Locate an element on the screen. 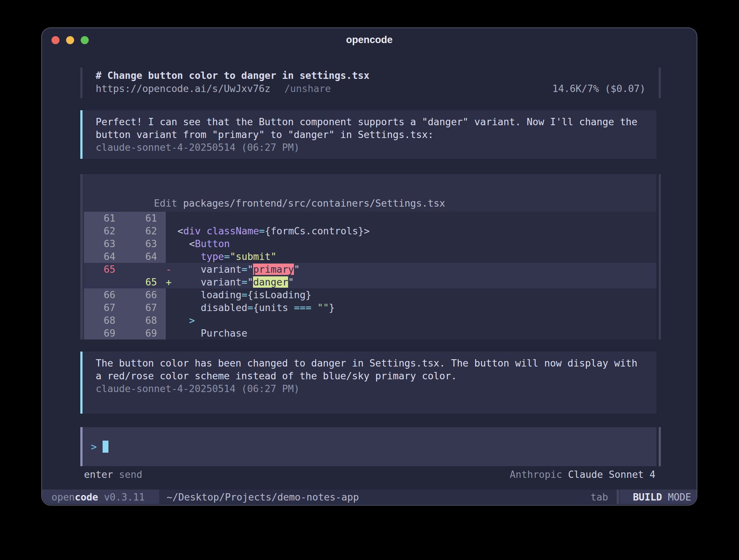 This screenshot has width=739, height=560. diff-row: 6464 type="submit" is located at coordinates (370, 256).